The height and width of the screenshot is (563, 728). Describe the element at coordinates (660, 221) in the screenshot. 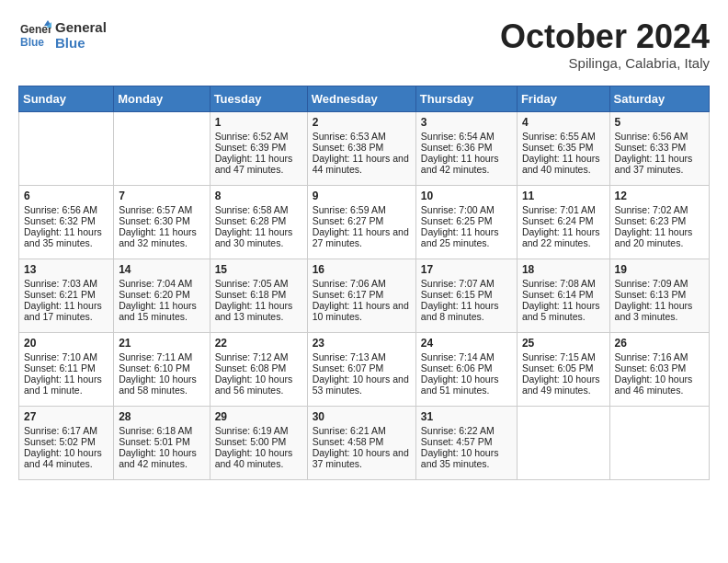

I see `cell-content: Sunset: 6:23 PM` at that location.